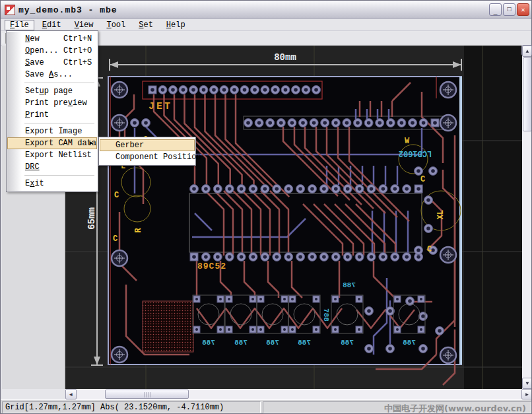 The width and height of the screenshot is (532, 414). Describe the element at coordinates (116, 25) in the screenshot. I see `menubar-item-tool: Tool` at that location.